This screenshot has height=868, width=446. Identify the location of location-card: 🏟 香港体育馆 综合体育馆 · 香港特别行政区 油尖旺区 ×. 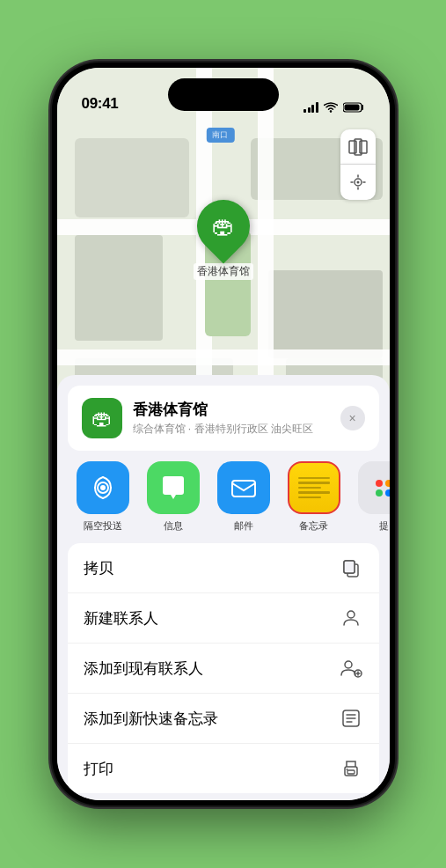
(223, 418).